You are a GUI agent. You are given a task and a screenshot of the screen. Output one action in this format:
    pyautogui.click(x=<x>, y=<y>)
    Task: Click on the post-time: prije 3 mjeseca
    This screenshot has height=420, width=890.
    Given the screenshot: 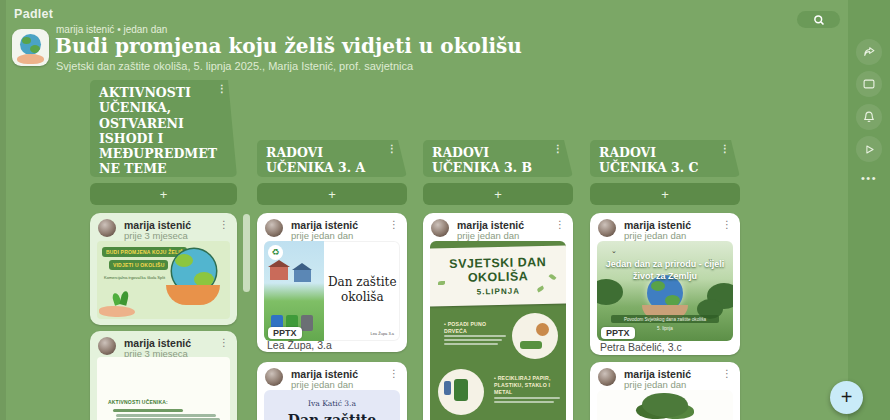 What is the action you would take?
    pyautogui.click(x=156, y=236)
    